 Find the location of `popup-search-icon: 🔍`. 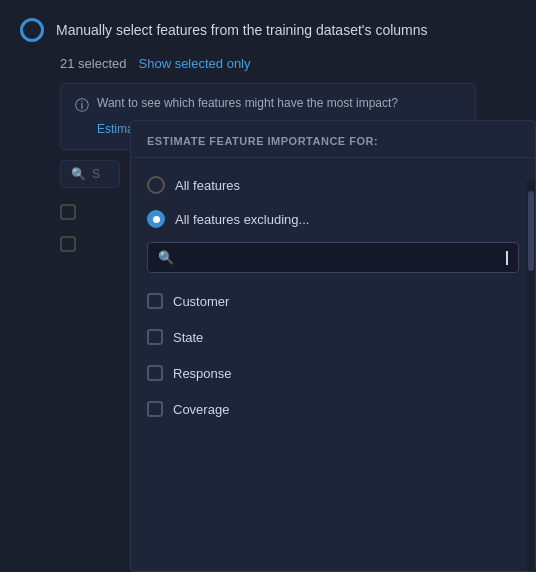

popup-search-icon: 🔍 is located at coordinates (166, 258).